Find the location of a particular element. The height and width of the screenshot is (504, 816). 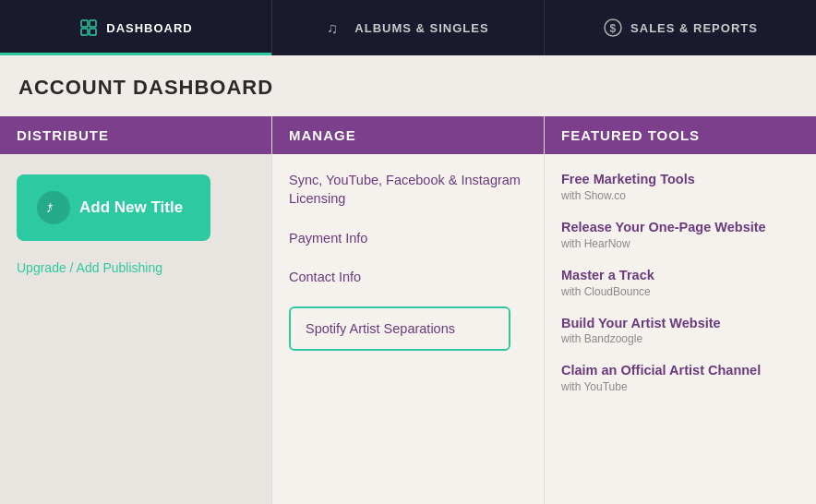

music-note-icon: ♫ is located at coordinates (337, 28).